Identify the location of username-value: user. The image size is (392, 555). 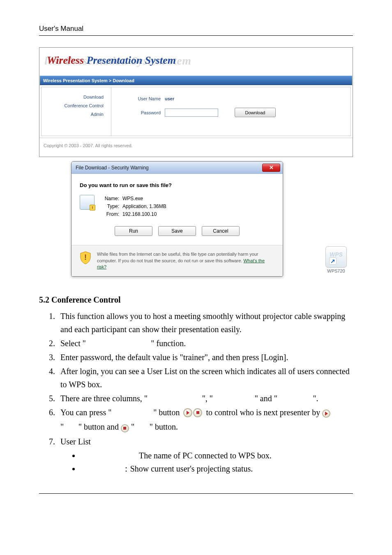
(169, 99).